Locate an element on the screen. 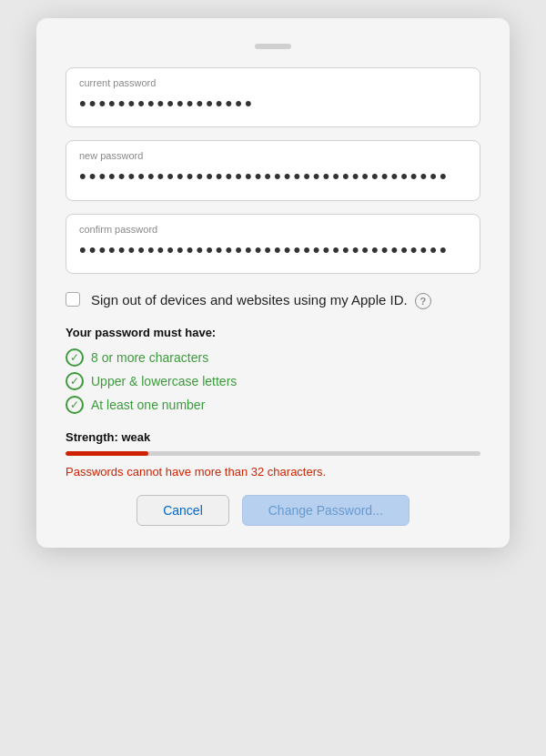 This screenshot has width=546, height=756. new-password-value: •••••••••••••••••••••••••••••••••••••• is located at coordinates (273, 176).